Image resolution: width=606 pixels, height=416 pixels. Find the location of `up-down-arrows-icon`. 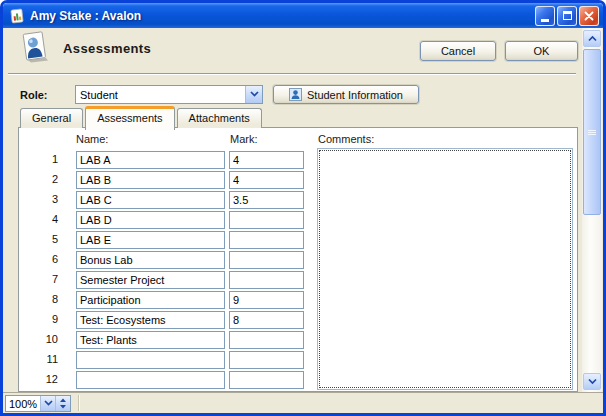

up-down-arrows-icon is located at coordinates (63, 404).